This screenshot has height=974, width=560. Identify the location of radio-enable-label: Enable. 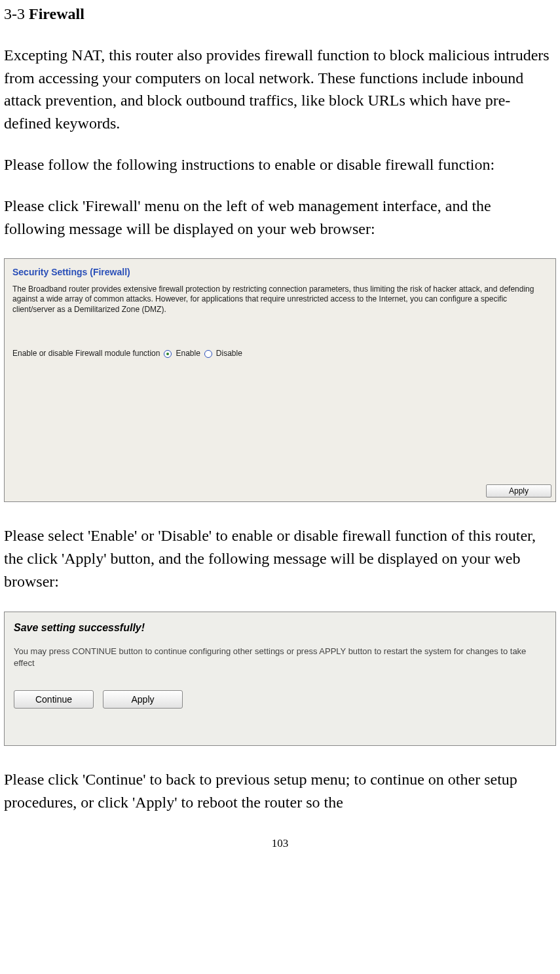
(187, 354).